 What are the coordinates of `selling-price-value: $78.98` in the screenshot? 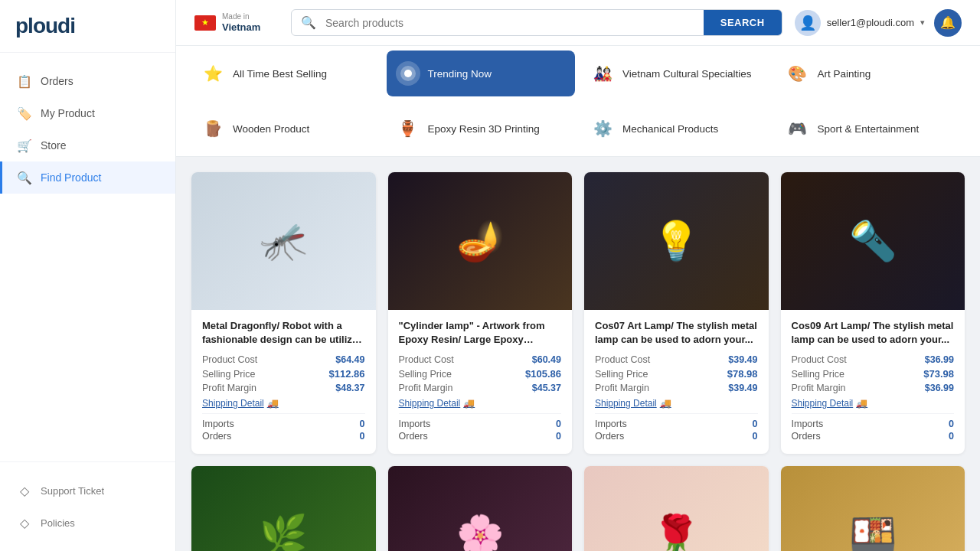 It's located at (743, 373).